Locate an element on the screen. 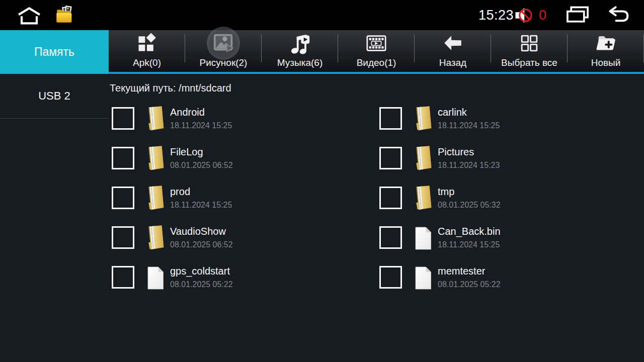 The height and width of the screenshot is (362, 644). toolbar-item-pictures: Рисунок(2) is located at coordinates (223, 51).